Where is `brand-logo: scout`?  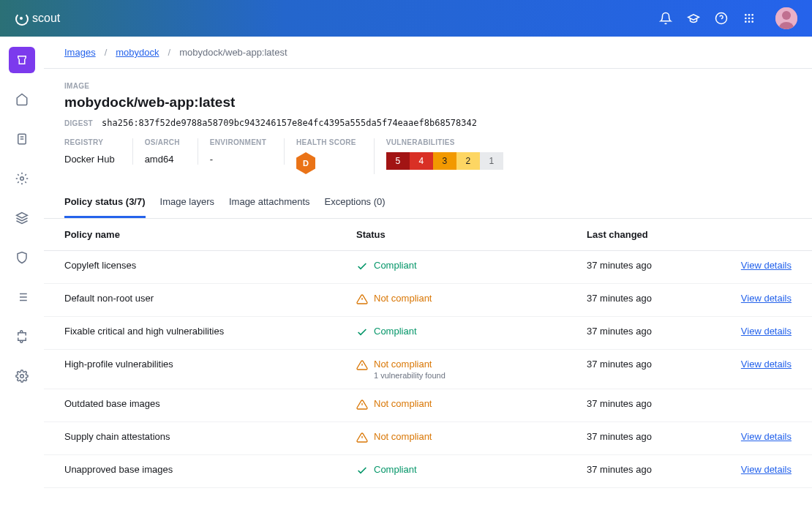
brand-logo: scout is located at coordinates (37, 18).